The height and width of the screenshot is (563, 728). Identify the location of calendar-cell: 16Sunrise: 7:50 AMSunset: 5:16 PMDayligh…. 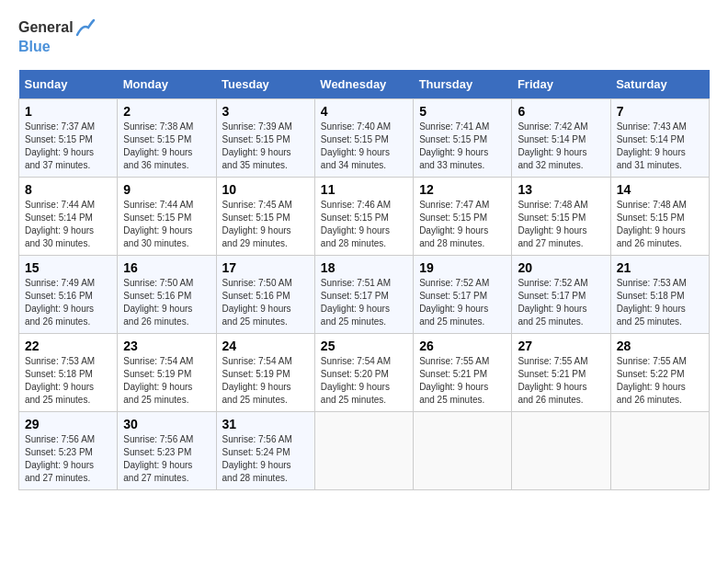
(167, 294).